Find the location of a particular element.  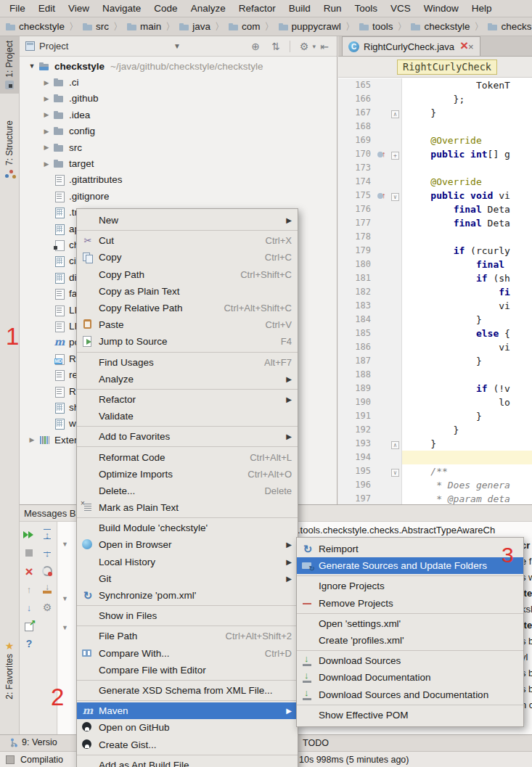

menubar-item: Build is located at coordinates (300, 9).